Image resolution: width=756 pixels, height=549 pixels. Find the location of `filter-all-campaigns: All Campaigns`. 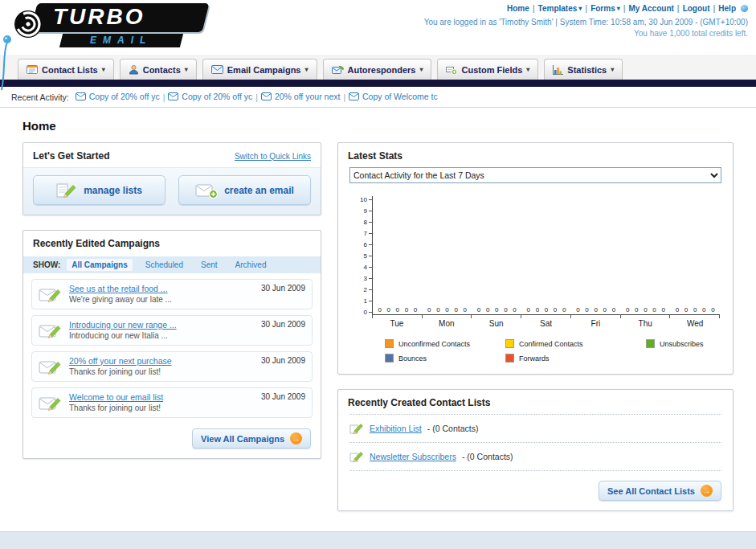

filter-all-campaigns: All Campaigns is located at coordinates (100, 265).